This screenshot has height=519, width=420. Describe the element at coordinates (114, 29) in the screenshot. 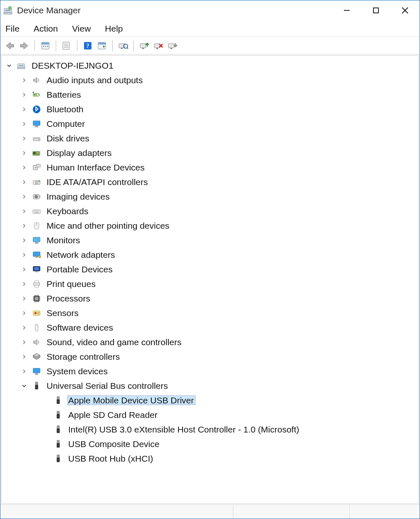

I see `menu-help: Help` at that location.